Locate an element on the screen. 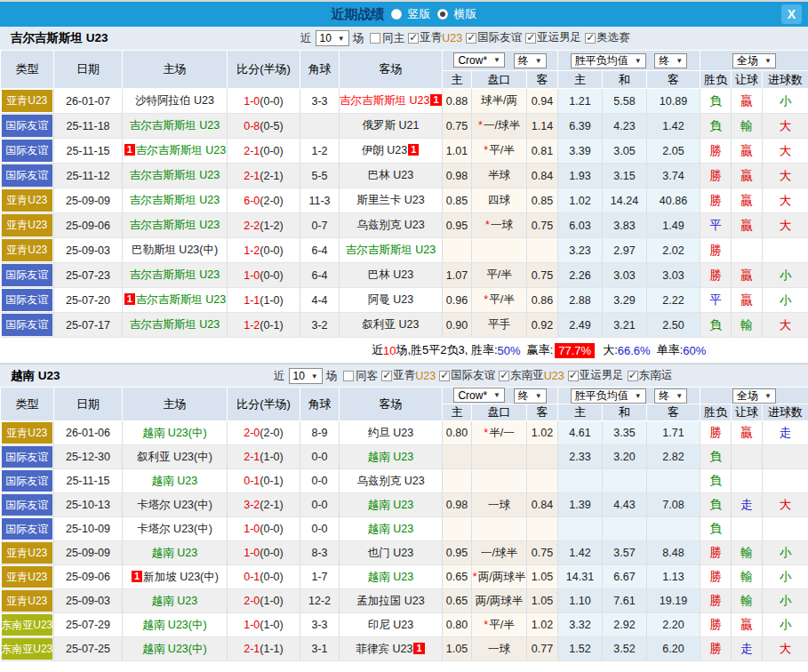 This screenshot has width=808, height=672. vertical-layout-radio is located at coordinates (396, 14).